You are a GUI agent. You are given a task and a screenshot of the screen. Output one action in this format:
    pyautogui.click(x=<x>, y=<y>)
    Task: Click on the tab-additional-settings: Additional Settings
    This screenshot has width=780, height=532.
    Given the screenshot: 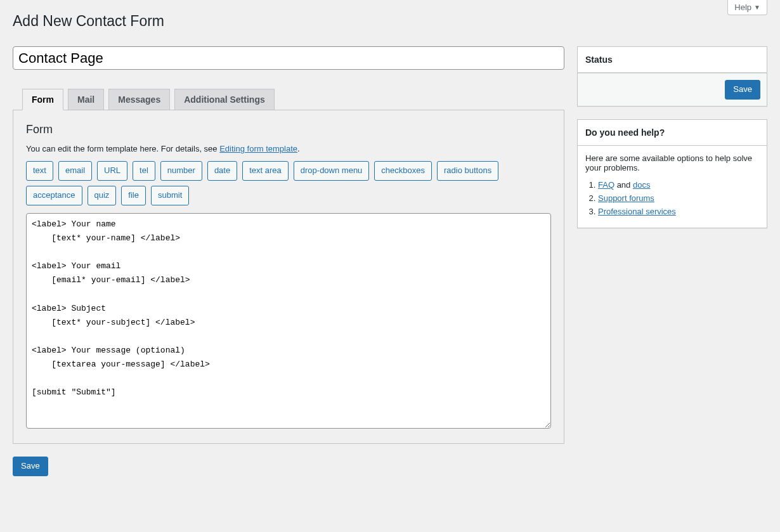 What is the action you would take?
    pyautogui.click(x=224, y=100)
    